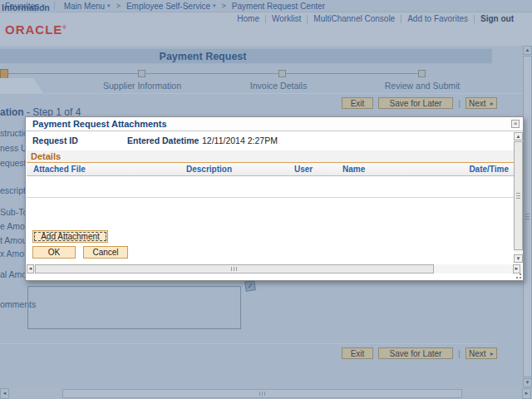 The height and width of the screenshot is (399, 532). What do you see at coordinates (234, 269) in the screenshot?
I see `dialog-horizontal-scrollbar-thumb` at bounding box center [234, 269].